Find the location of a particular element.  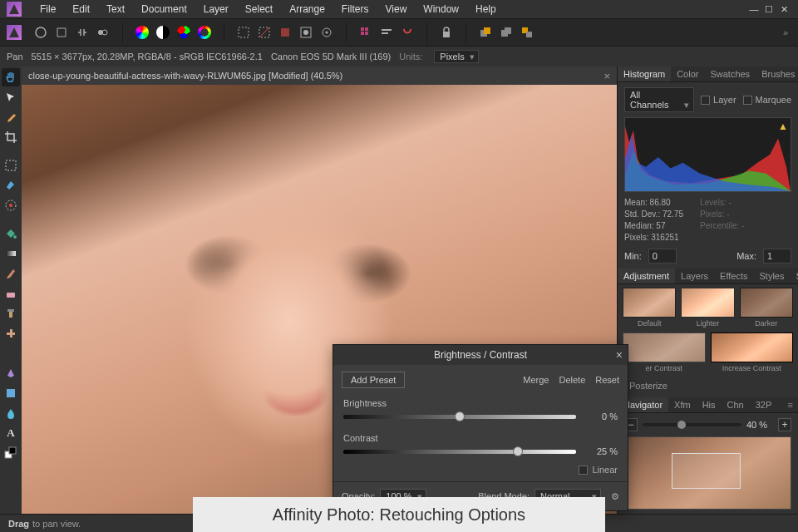

arrange-front-icon is located at coordinates (485, 32).